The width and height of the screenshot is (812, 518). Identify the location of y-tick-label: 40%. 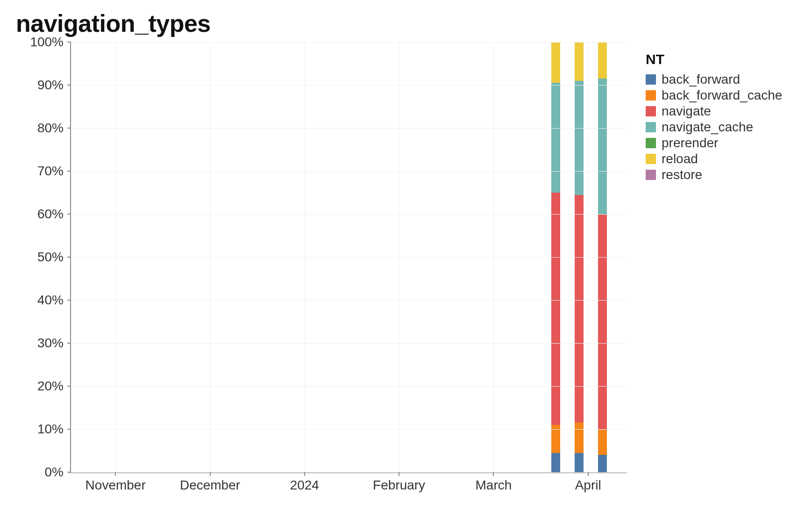
(50, 300).